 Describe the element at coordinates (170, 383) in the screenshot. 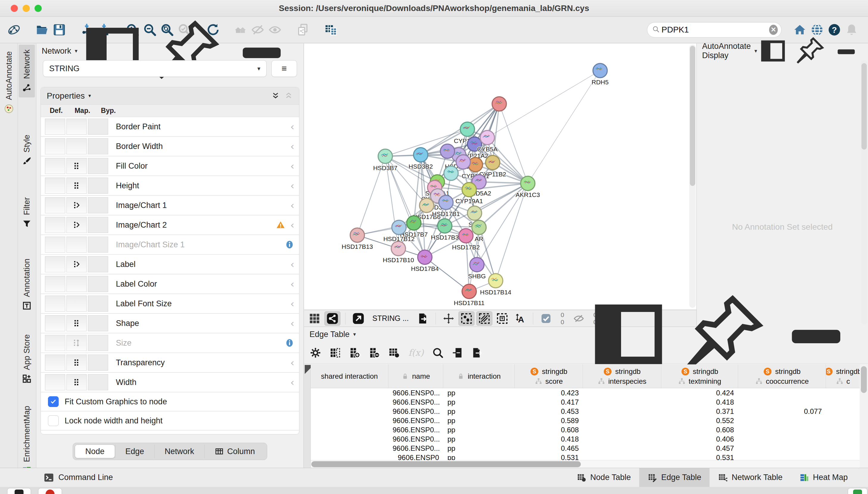

I see `property-row: Width‹` at that location.